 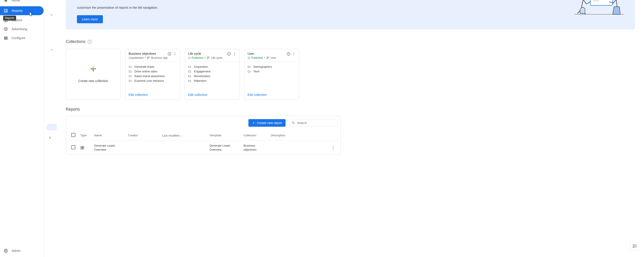 I want to click on collection-item: Engagement, so click(x=212, y=71).